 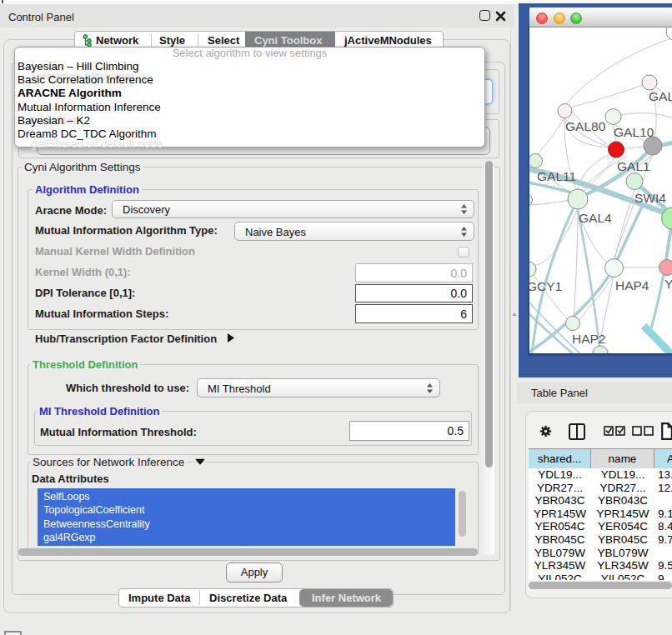 What do you see at coordinates (634, 167) in the screenshot?
I see `svg-text: GAL1` at bounding box center [634, 167].